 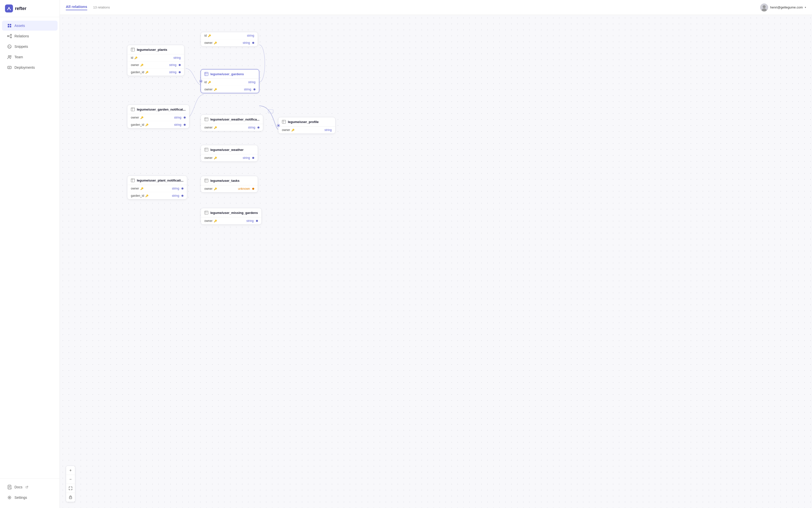 What do you see at coordinates (30, 487) in the screenshot?
I see `sidebar-item-docs: Docs` at bounding box center [30, 487].